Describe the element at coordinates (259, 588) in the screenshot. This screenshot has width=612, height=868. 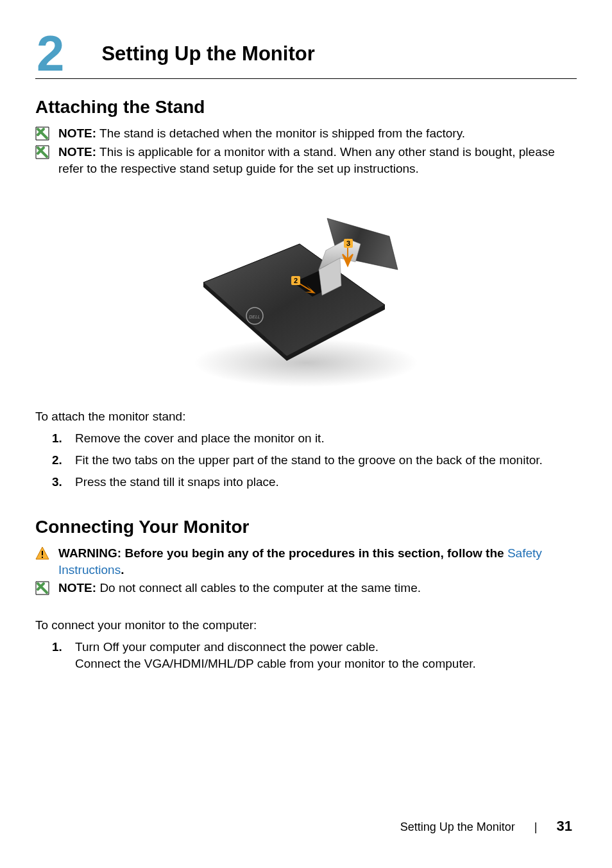
I see `note-text: Do not connect all cables to the compute…` at that location.